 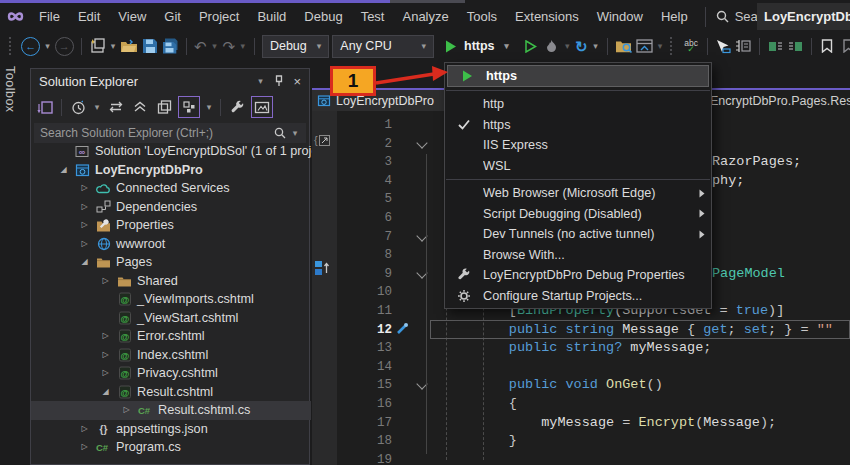 I want to click on restart-caret-icon: ▾, so click(x=596, y=46).